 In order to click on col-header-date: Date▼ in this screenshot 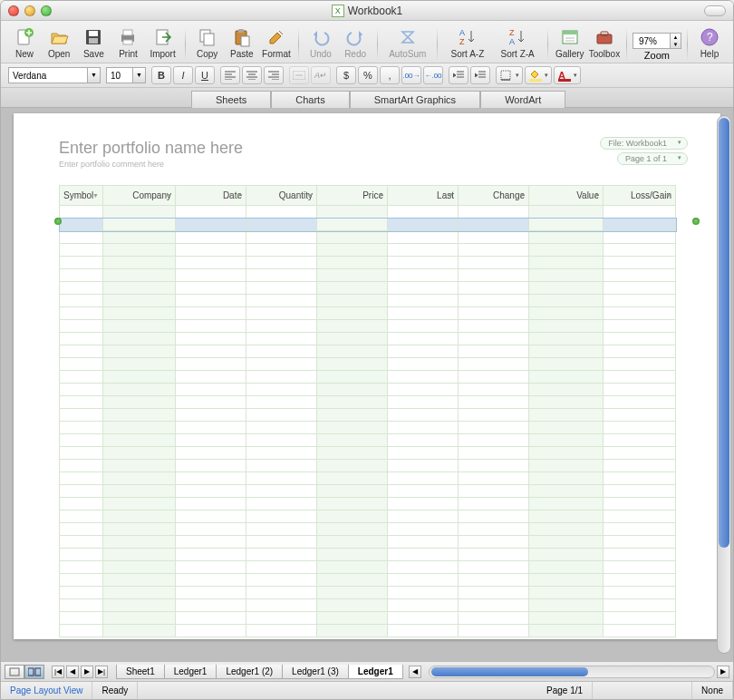, I will do `click(211, 196)`.